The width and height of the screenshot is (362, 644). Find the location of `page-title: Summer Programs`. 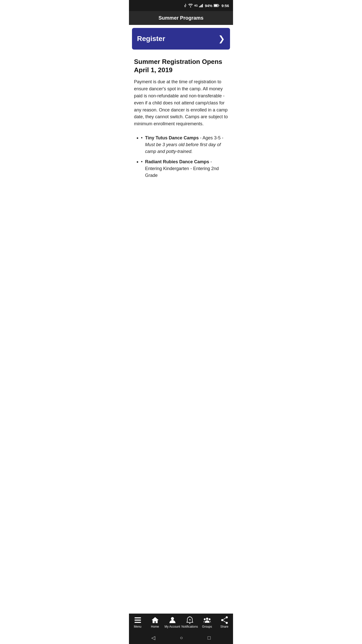

page-title: Summer Programs is located at coordinates (181, 18).